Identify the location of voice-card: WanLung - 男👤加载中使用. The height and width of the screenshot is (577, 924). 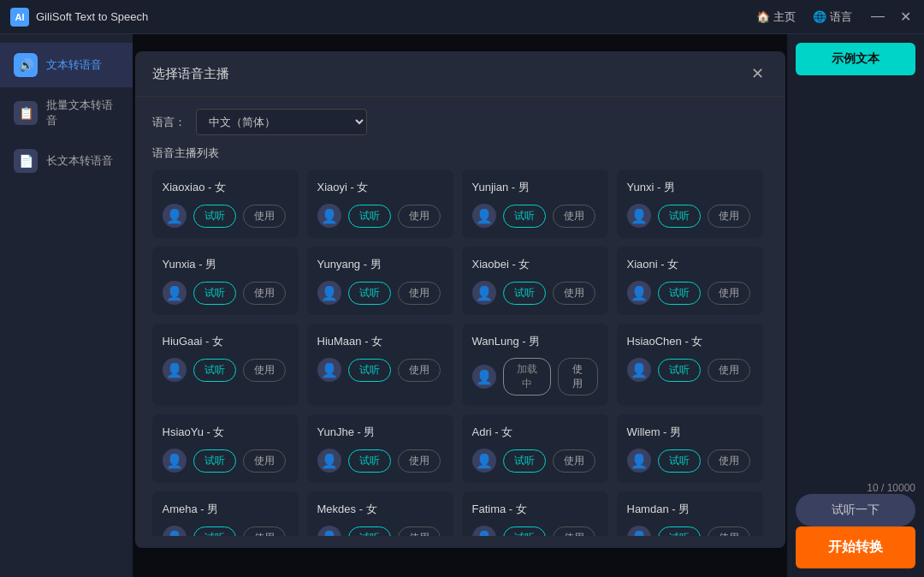
(536, 365).